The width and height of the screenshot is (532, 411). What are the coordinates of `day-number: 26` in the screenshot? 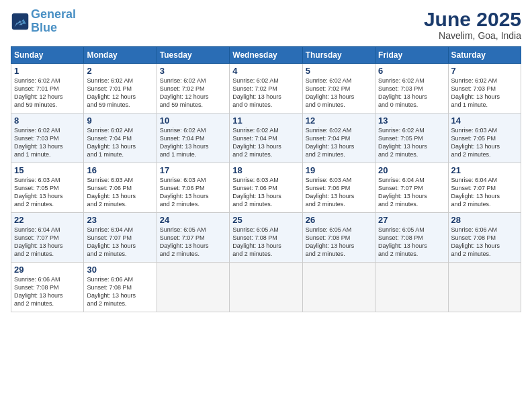 It's located at (339, 220).